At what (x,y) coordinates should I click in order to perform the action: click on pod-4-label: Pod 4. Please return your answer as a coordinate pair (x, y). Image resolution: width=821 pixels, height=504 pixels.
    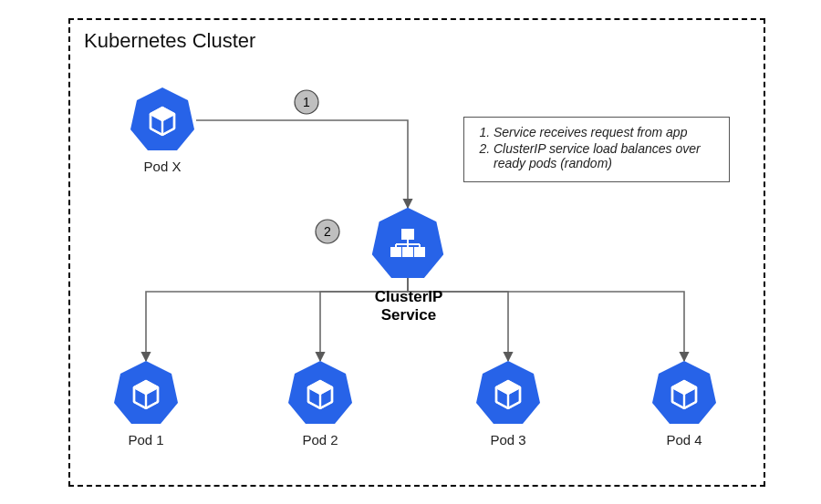
    Looking at the image, I should click on (684, 439).